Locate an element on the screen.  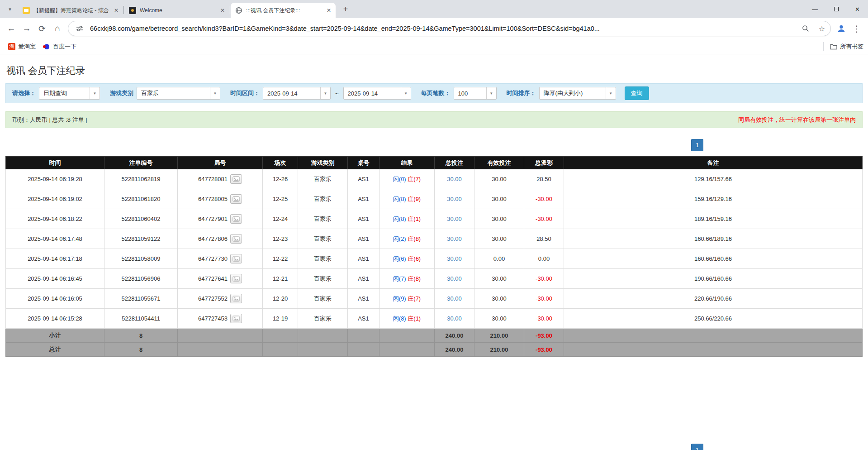
sort-select: 降幂(由大到小) ▼ is located at coordinates (578, 93).